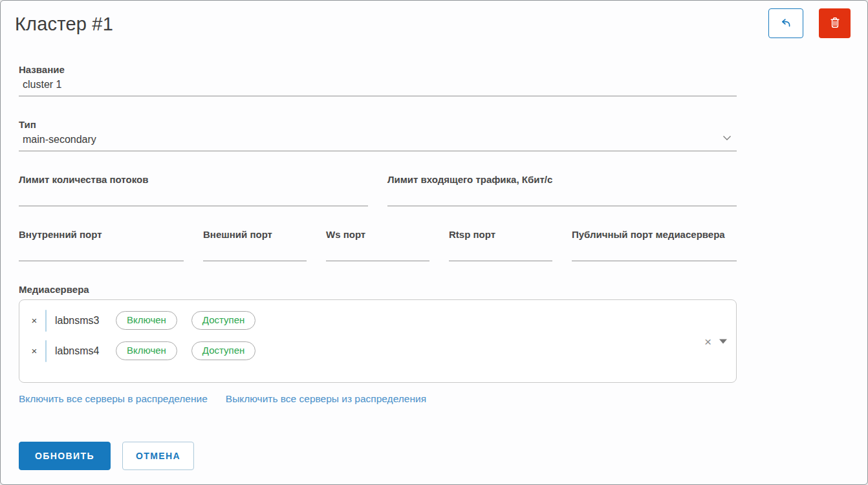  Describe the element at coordinates (80, 321) in the screenshot. I see `server-name: labnsms3` at that location.